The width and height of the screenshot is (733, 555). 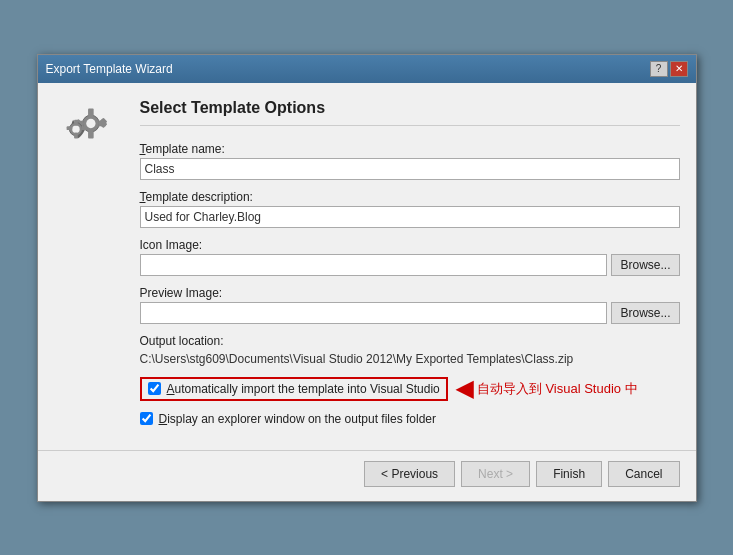 I want to click on display-explorer-checkbox, so click(x=146, y=418).